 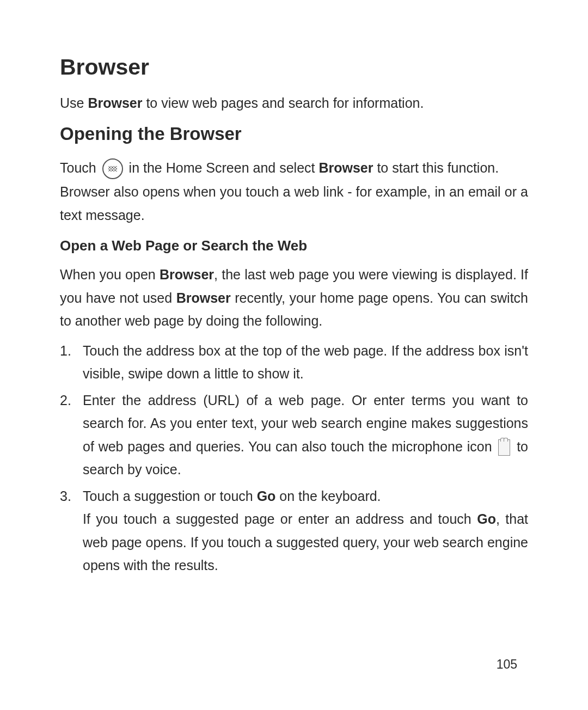 What do you see at coordinates (187, 274) in the screenshot?
I see `ow-p1-bold1: Browser` at bounding box center [187, 274].